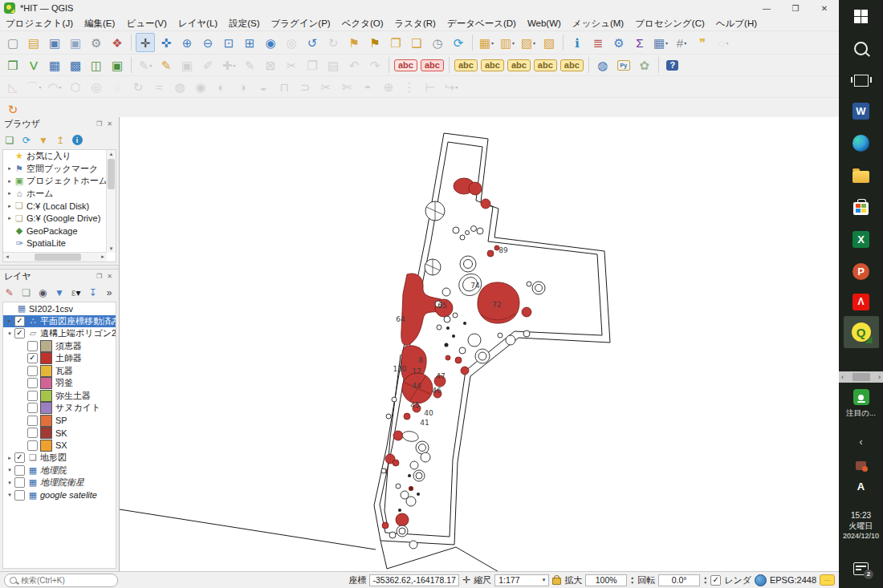  I want to click on select-by-value-icon: ▥▾, so click(507, 43).